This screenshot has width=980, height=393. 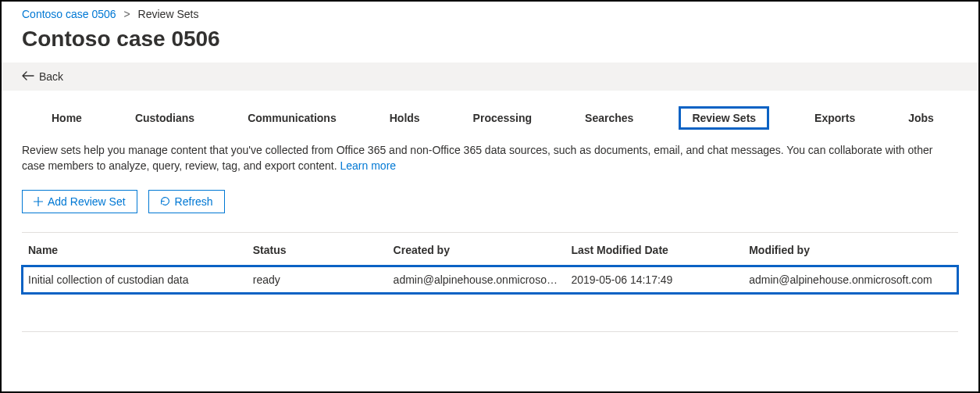 I want to click on col-status: Status, so click(x=317, y=249).